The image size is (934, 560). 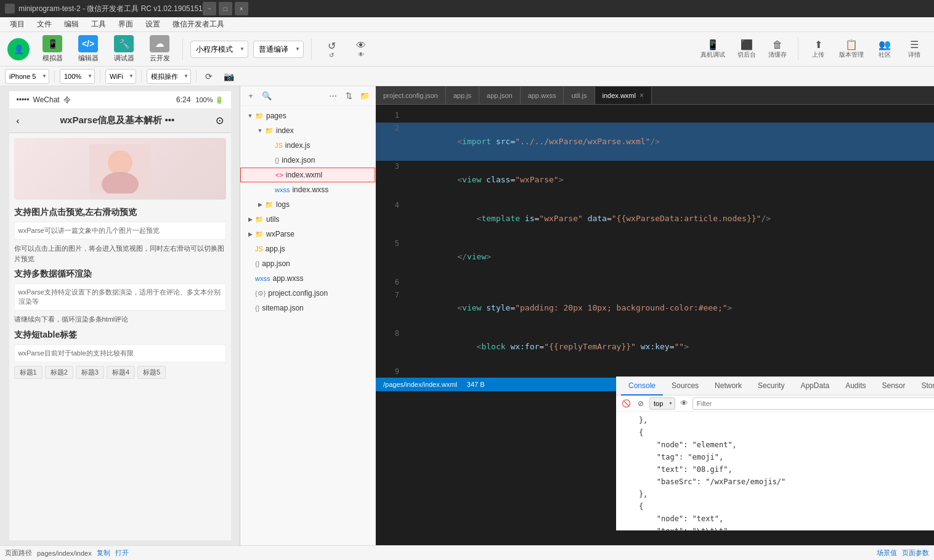 What do you see at coordinates (308, 249) in the screenshot?
I see `tree-item-app-js: JS app.js` at bounding box center [308, 249].